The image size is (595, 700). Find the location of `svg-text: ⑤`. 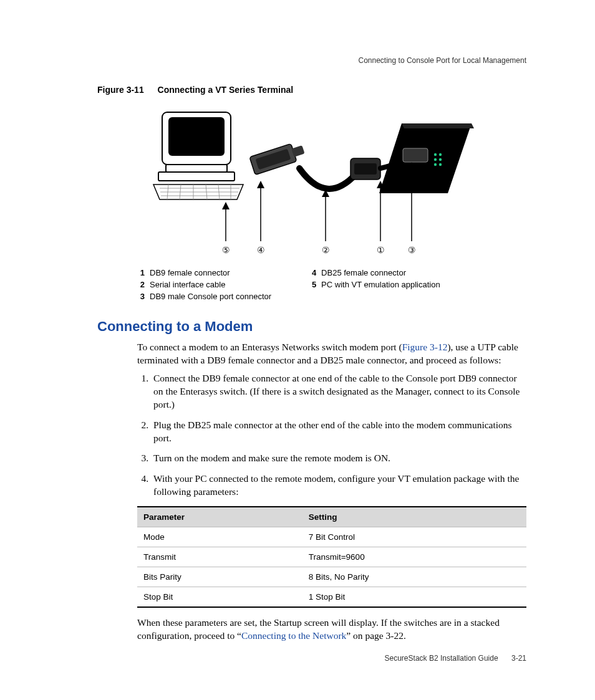

svg-text: ⑤ is located at coordinates (226, 250).